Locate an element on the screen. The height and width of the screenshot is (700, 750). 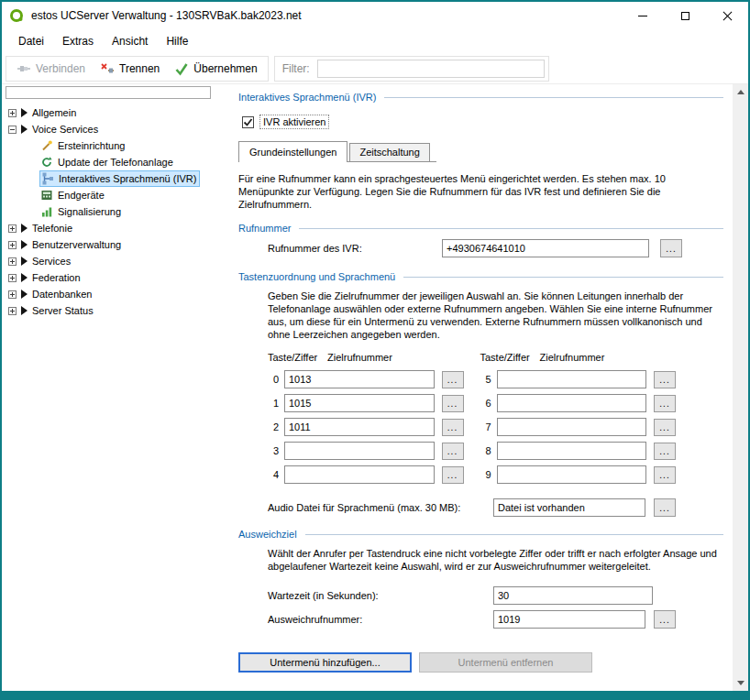
tree-header-box is located at coordinates (108, 93).